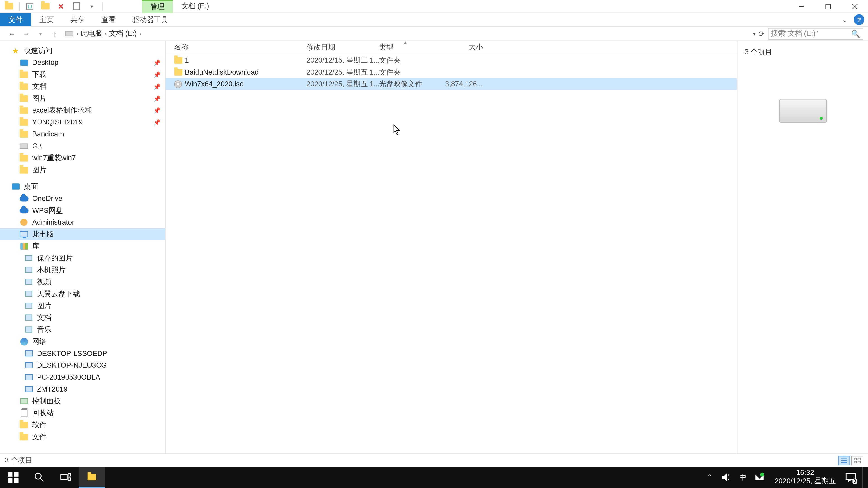 This screenshot has height=488, width=868. What do you see at coordinates (409, 47) in the screenshot?
I see `column-type: 类型` at bounding box center [409, 47].